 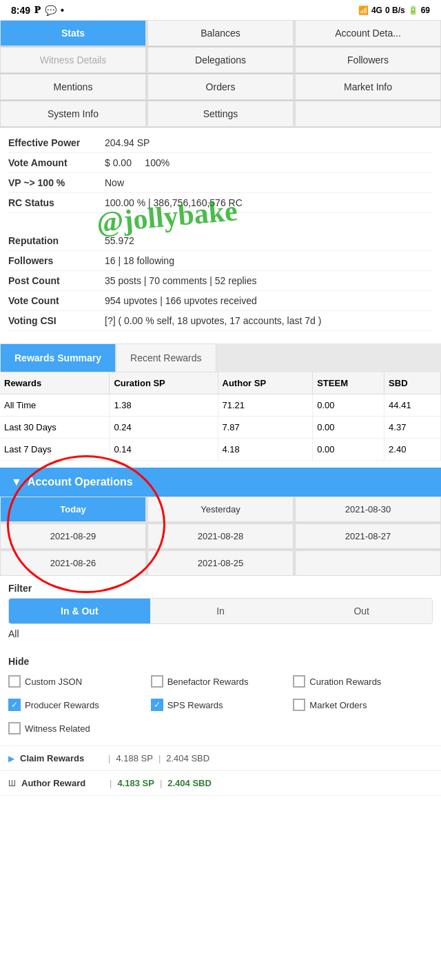 What do you see at coordinates (265, 406) in the screenshot?
I see `cell-author-alltime: 71.21` at bounding box center [265, 406].